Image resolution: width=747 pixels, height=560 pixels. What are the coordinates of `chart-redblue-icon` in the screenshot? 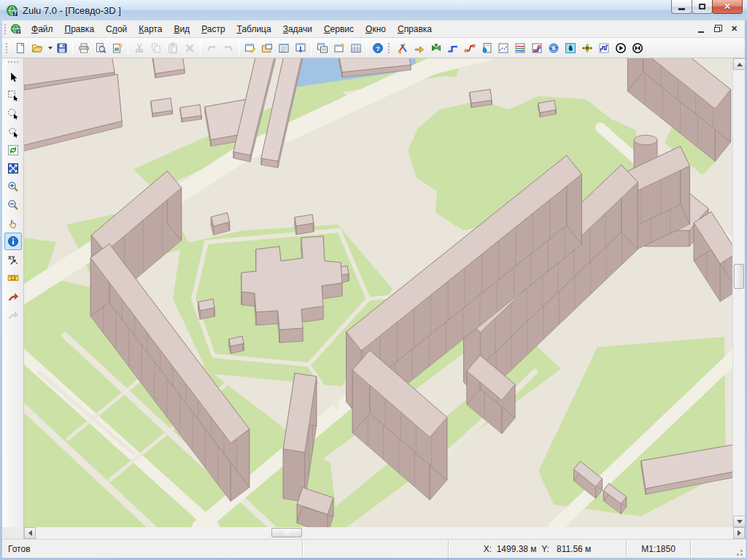 It's located at (537, 48).